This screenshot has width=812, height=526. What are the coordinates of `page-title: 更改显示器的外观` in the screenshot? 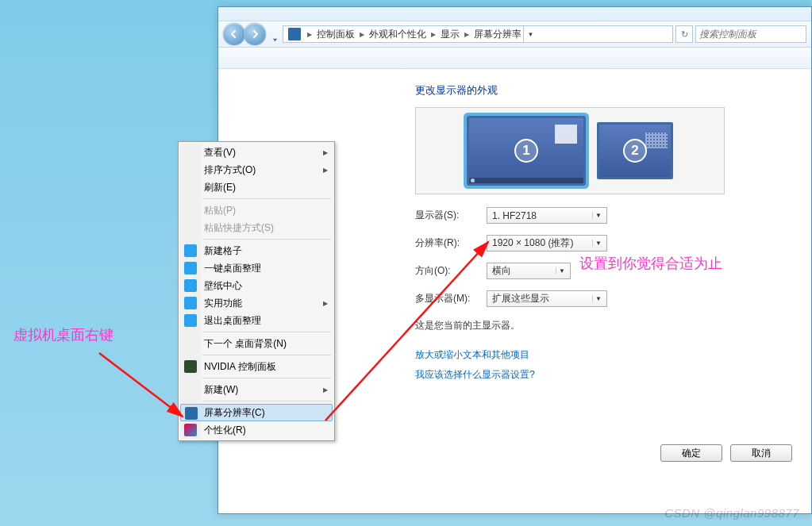 It's located at (602, 90).